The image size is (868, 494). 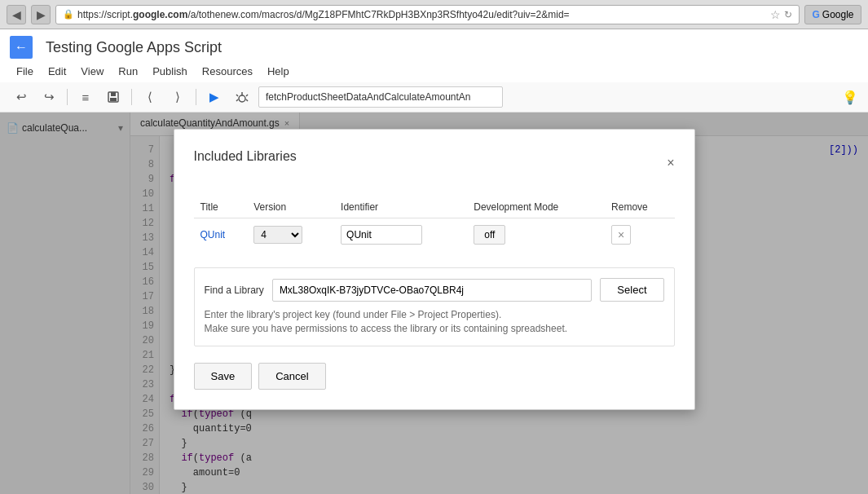 I want to click on col-title: Title, so click(x=221, y=207).